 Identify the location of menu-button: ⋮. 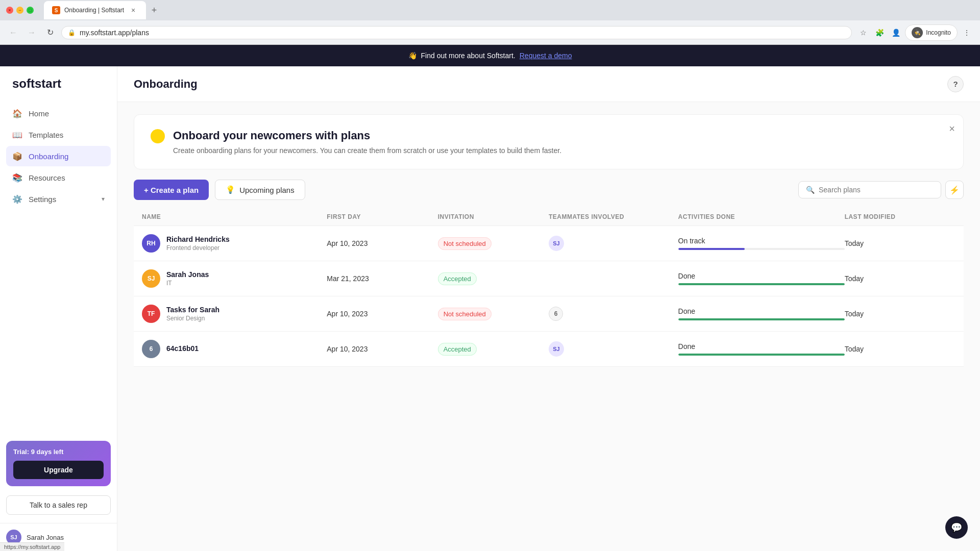
(967, 33).